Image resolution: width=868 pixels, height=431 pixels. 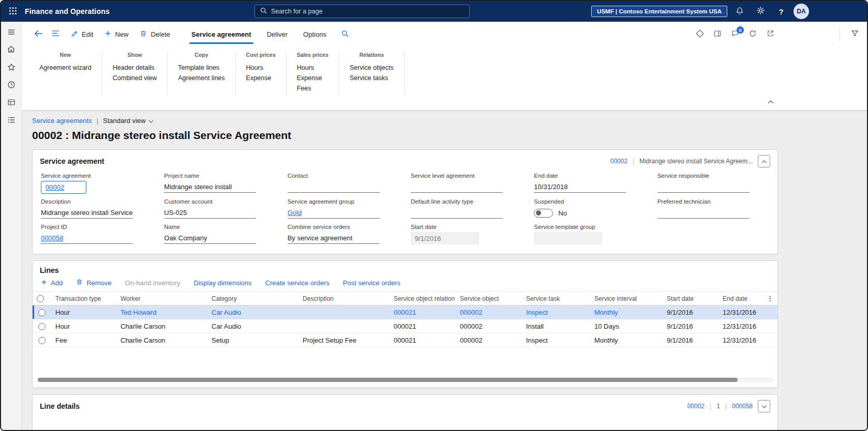 What do you see at coordinates (277, 34) in the screenshot?
I see `tab-deliver: Deliver` at bounding box center [277, 34].